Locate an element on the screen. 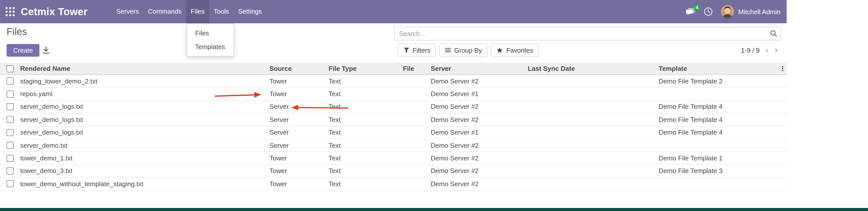  search-box is located at coordinates (588, 34).